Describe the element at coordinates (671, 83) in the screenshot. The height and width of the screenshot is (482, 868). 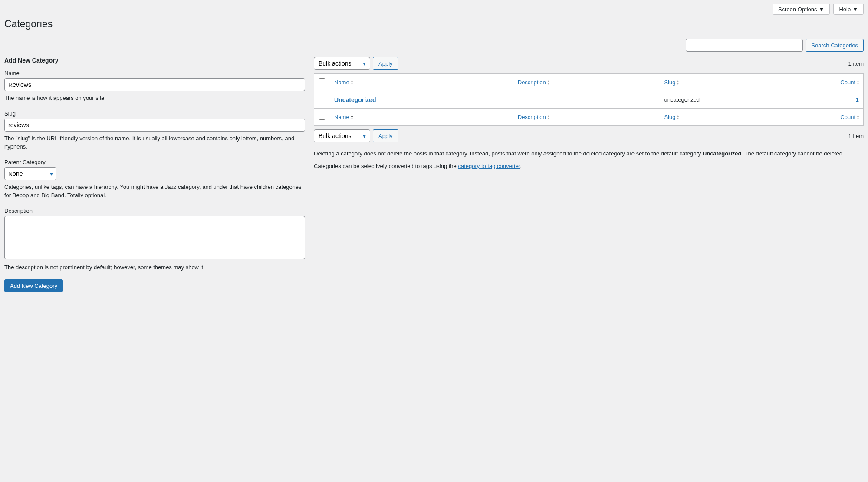
I see `sort-slug-link: Slug ▴▾` at that location.